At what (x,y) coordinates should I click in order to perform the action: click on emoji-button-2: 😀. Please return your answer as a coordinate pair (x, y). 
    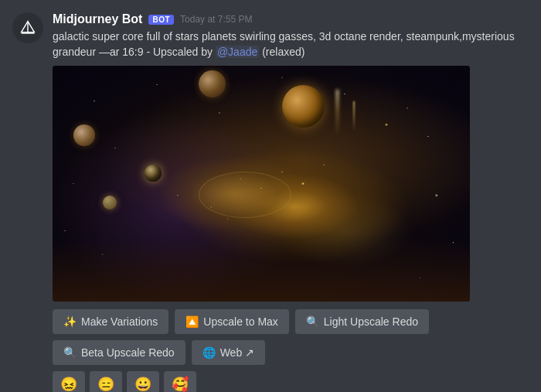
    Looking at the image, I should click on (143, 382).